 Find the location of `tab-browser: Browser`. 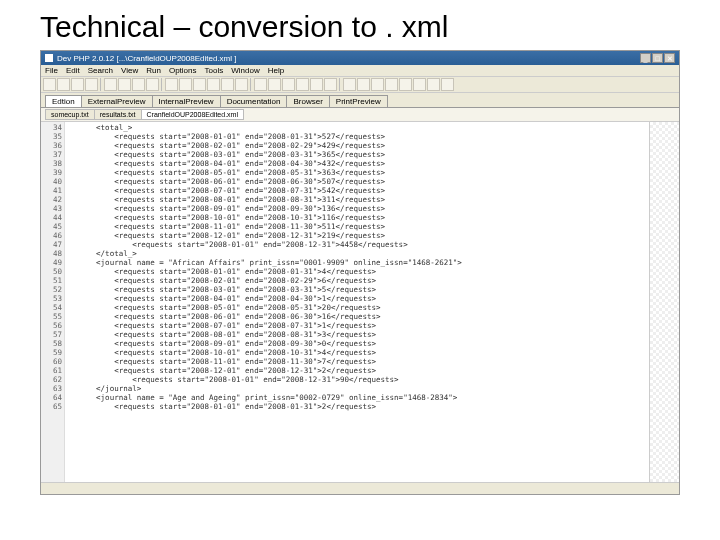

tab-browser: Browser is located at coordinates (308, 101).